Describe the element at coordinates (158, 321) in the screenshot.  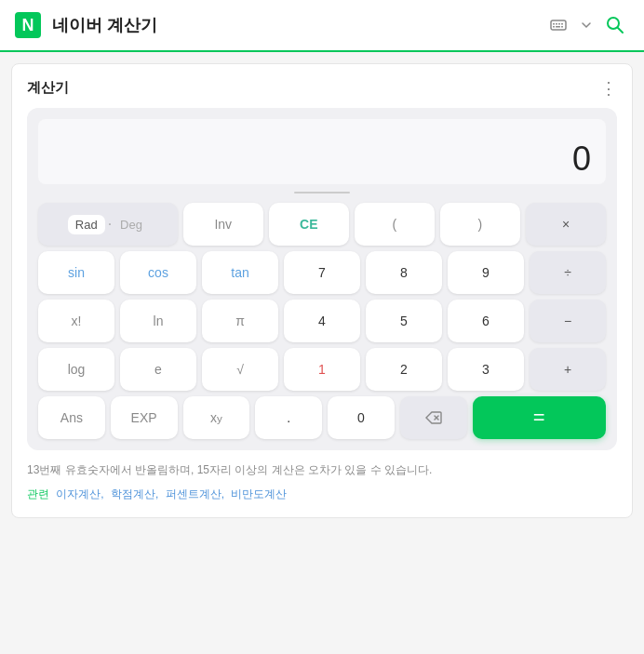
I see `ln-button: ln` at that location.